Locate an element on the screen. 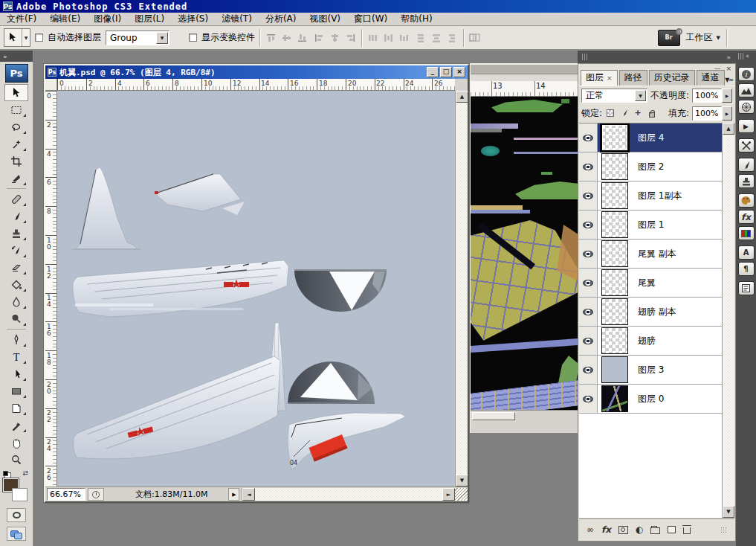 The width and height of the screenshot is (756, 546). distribute-vertical-centers-icon is located at coordinates (388, 37).